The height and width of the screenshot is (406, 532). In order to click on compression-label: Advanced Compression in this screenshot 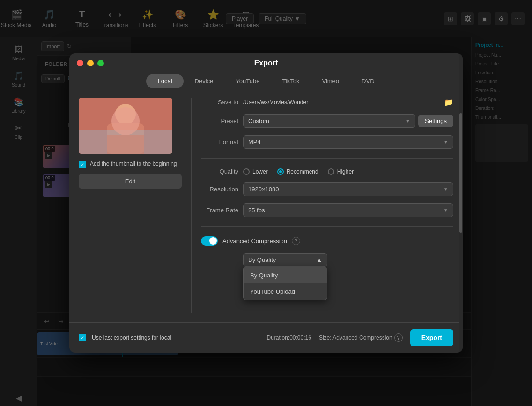, I will do `click(255, 241)`.